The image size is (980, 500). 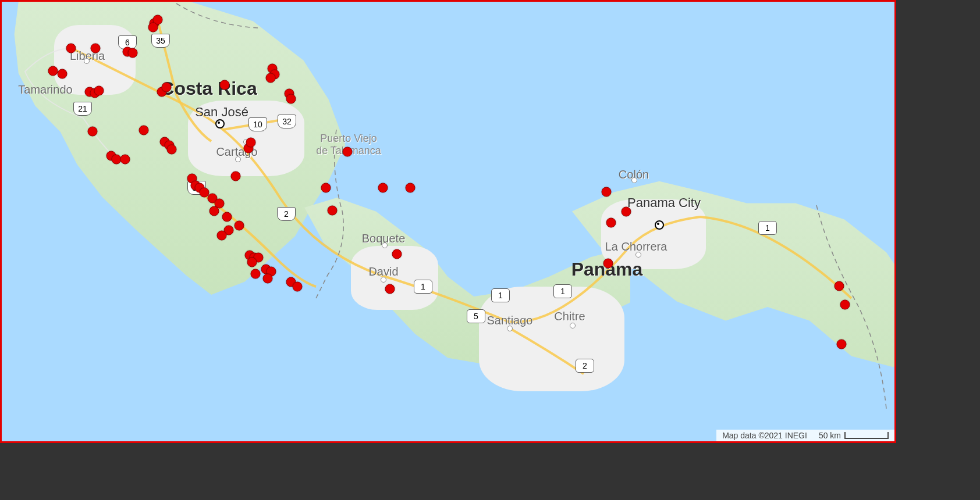 What do you see at coordinates (765, 435) in the screenshot?
I see `attribution-text: Map data ©2021 INEGI` at bounding box center [765, 435].